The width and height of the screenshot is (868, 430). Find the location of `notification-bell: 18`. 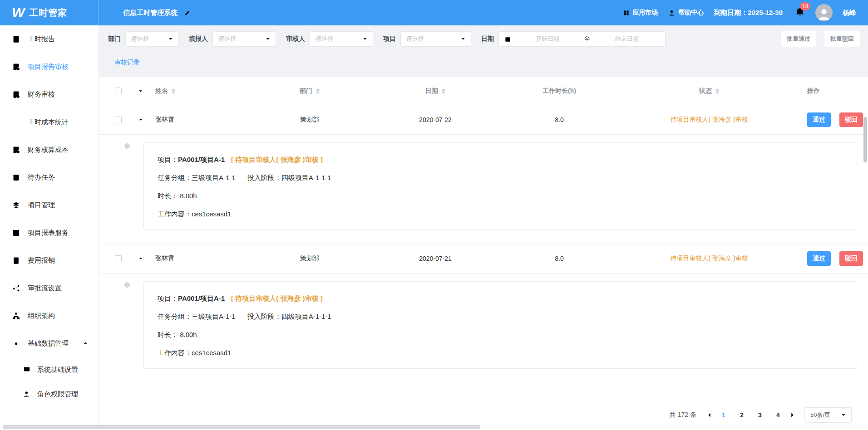

notification-bell: 18 is located at coordinates (800, 13).